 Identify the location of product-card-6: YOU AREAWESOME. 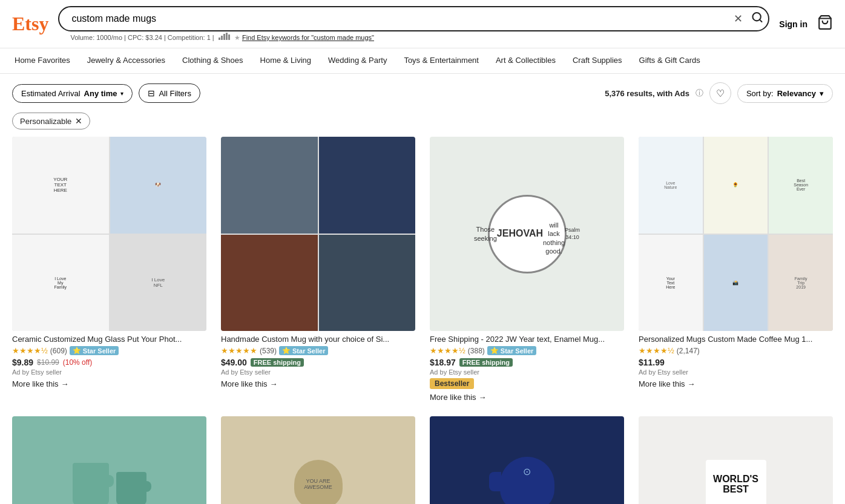
(318, 460).